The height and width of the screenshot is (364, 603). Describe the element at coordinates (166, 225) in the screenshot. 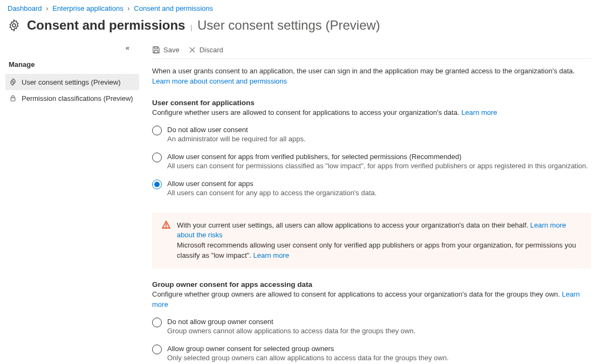

I see `warning-icon` at that location.